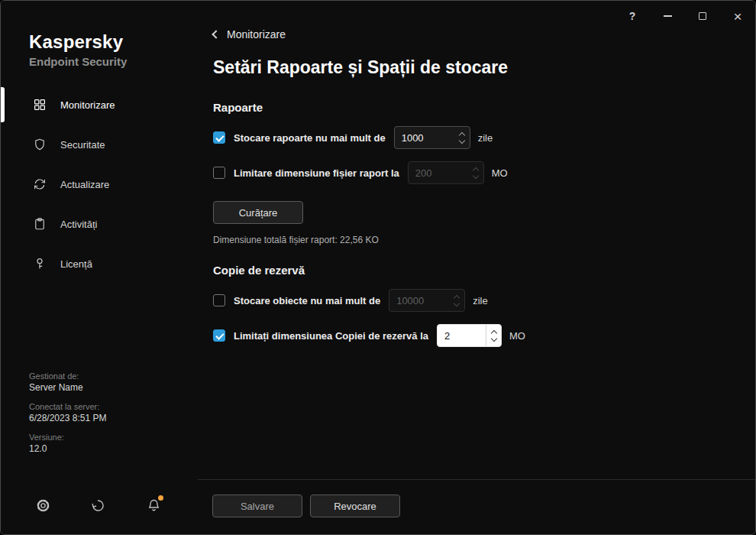 The height and width of the screenshot is (535, 756). I want to click on limit-report-file-size-field, so click(446, 173).